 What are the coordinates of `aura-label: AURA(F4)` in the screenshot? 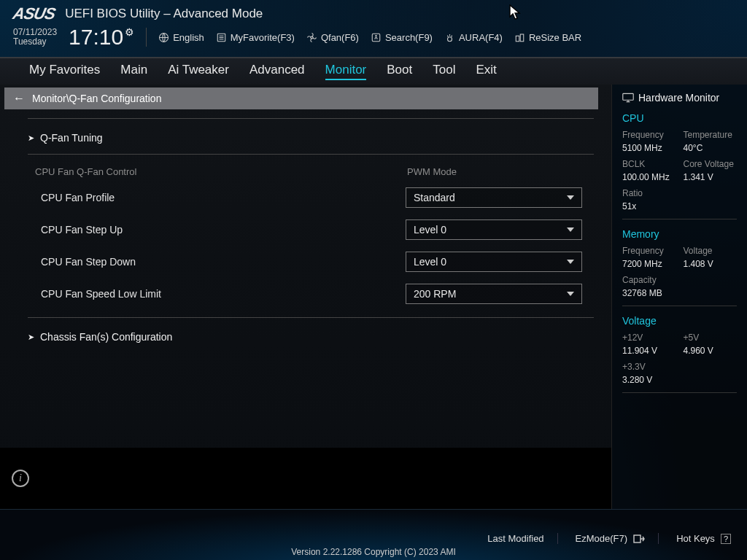 It's located at (481, 38).